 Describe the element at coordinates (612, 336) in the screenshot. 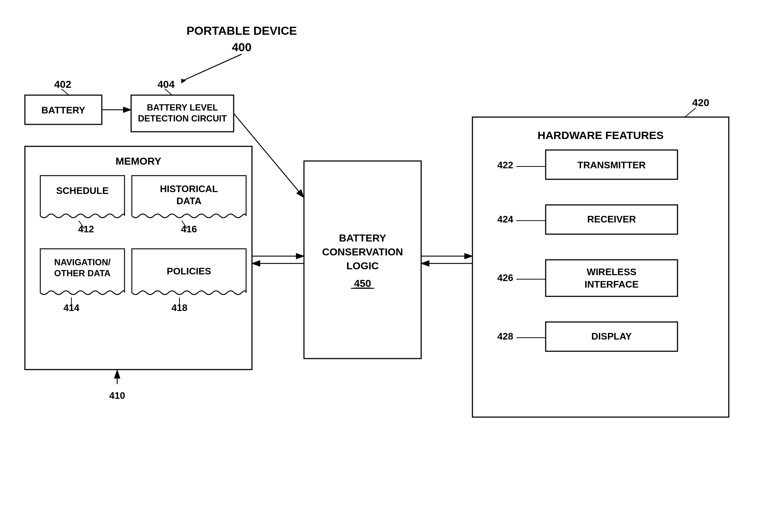

I see `display-label: DISPLAY` at that location.